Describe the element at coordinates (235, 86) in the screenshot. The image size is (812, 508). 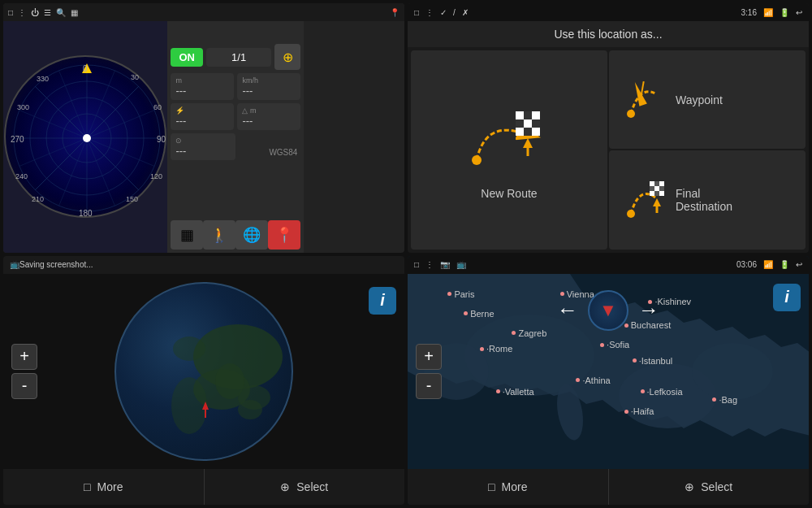
I see `data-row-1: m --- km/h ---` at that location.